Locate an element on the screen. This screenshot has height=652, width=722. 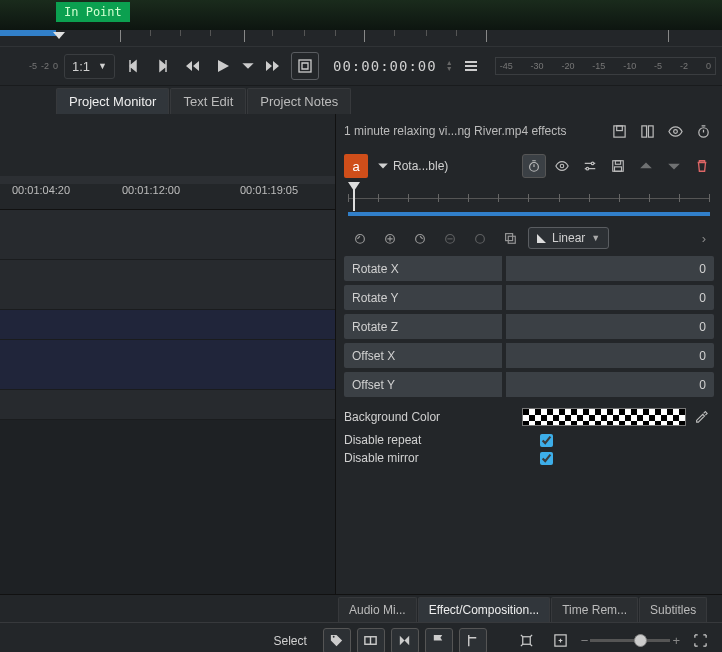
timecode-spinner: ▲▼ is located at coordinates (450, 66).